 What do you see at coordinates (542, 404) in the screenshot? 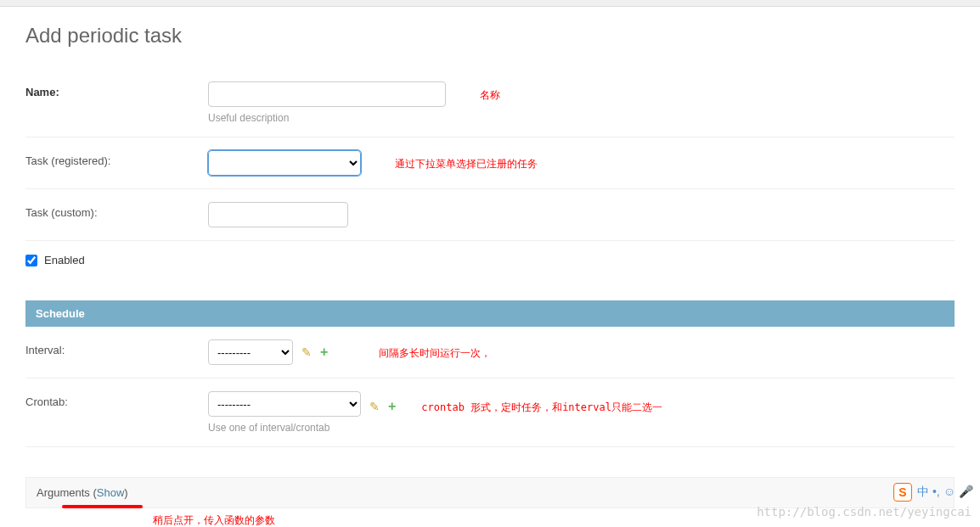
I see `crontab-annotation: crontab 形式，定时任务，和interval只能二选一` at bounding box center [542, 404].